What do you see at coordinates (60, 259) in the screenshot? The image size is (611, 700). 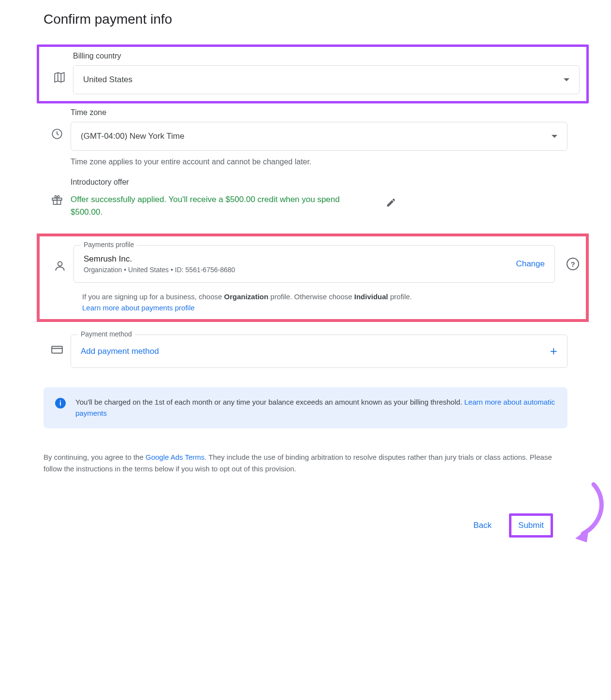 I see `person-icon` at bounding box center [60, 259].